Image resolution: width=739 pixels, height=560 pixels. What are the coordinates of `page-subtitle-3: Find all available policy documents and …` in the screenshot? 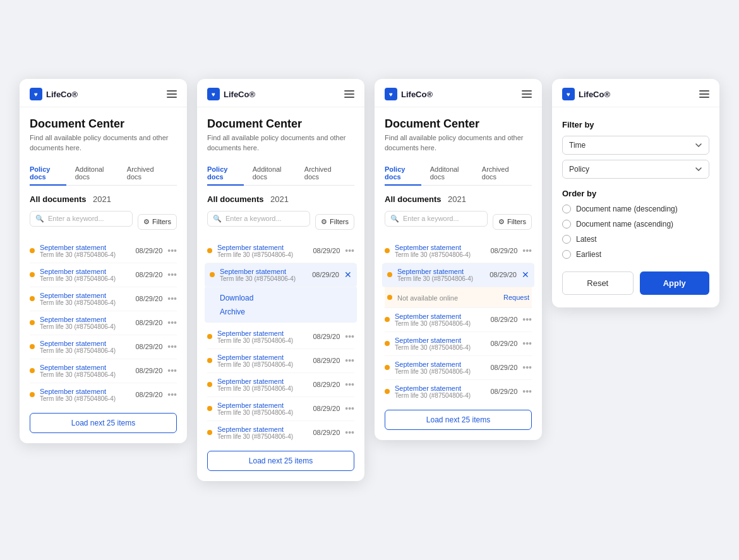 It's located at (459, 143).